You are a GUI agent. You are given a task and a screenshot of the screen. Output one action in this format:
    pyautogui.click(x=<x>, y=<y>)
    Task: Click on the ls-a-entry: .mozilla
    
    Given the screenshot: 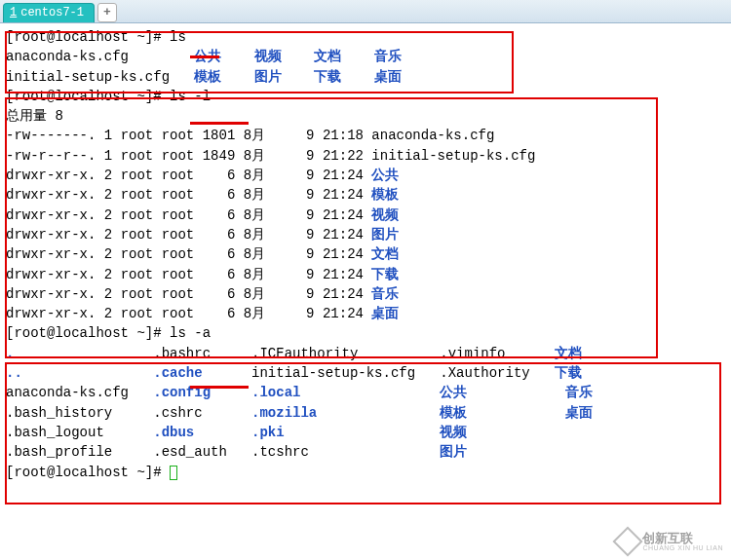 What is the action you would take?
    pyautogui.click(x=345, y=413)
    